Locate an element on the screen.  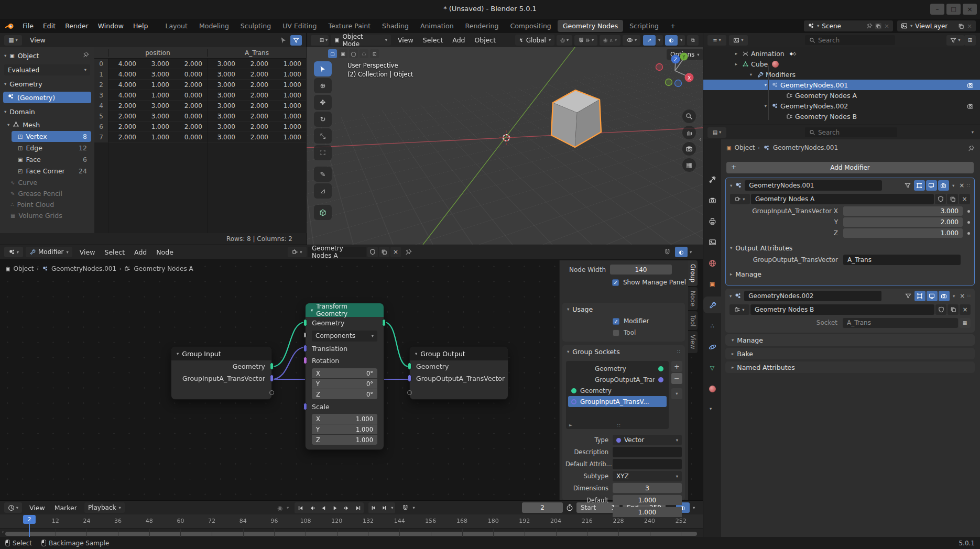
socket-geometry-output is located at coordinates (271, 366).